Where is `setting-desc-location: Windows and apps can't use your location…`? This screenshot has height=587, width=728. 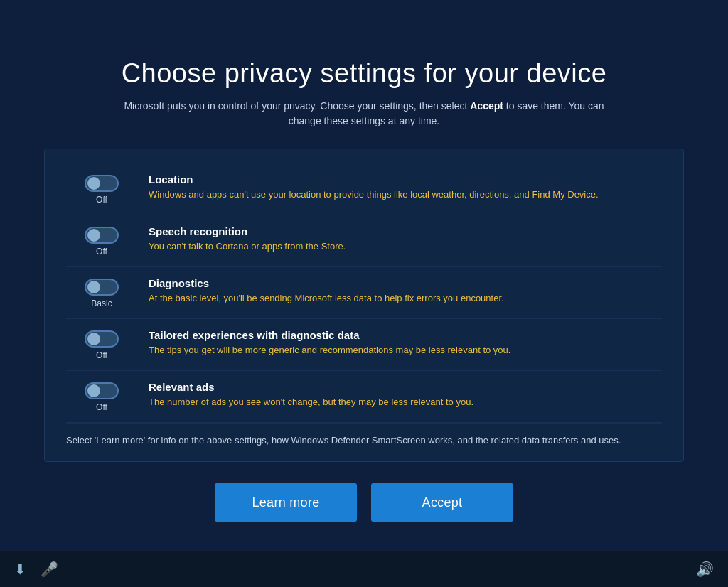 setting-desc-location: Windows and apps can't use your location… is located at coordinates (405, 195).